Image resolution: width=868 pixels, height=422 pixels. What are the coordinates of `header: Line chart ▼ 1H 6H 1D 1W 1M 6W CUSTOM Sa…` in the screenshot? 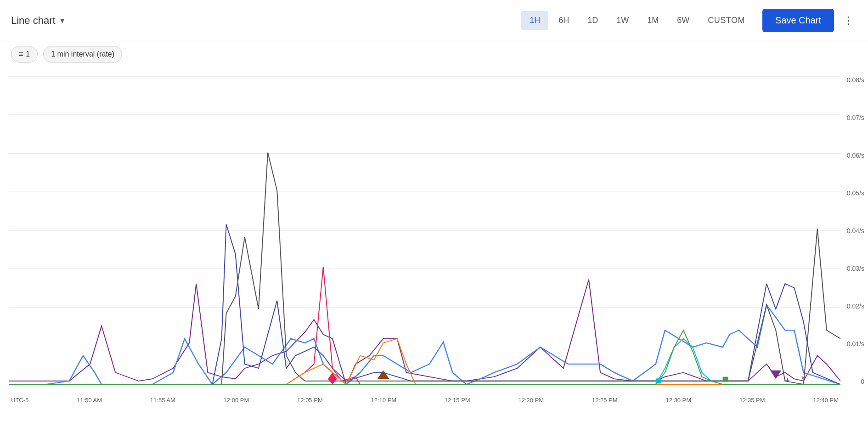 It's located at (434, 21).